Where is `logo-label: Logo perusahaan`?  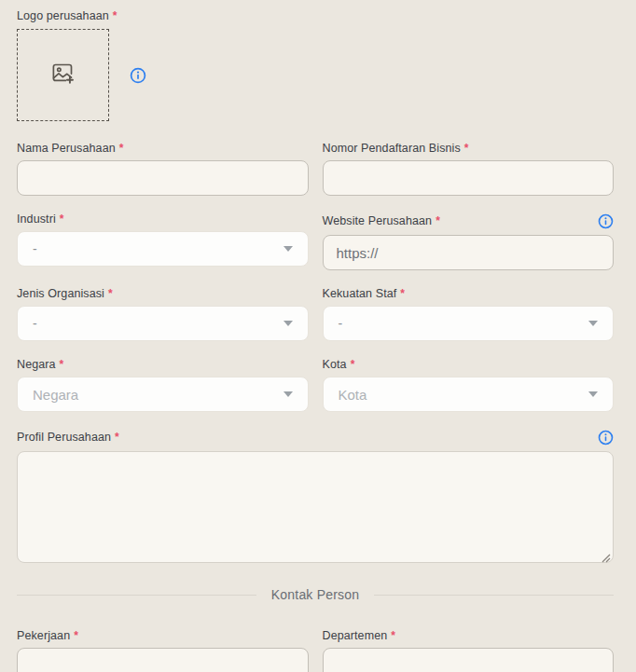
logo-label: Logo perusahaan is located at coordinates (63, 16).